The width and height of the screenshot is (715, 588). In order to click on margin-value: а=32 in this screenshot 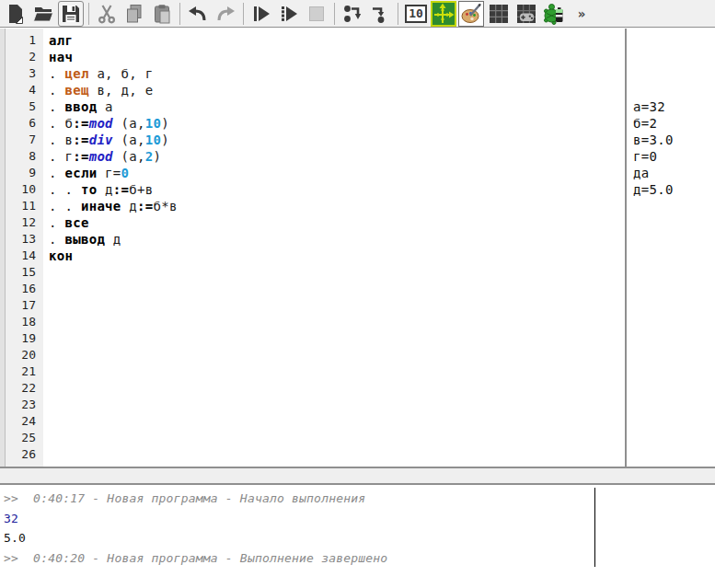, I will do `click(653, 107)`.